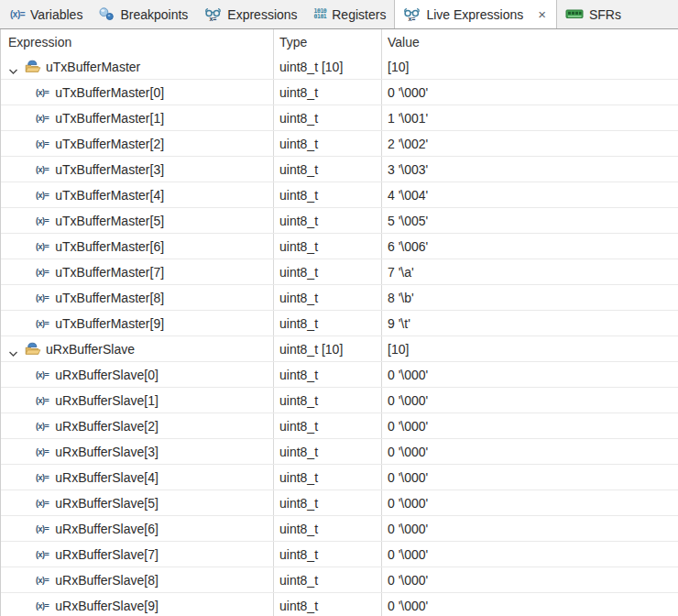  Describe the element at coordinates (110, 272) in the screenshot. I see `expression-label: uTxBufferMaster[7]` at that location.